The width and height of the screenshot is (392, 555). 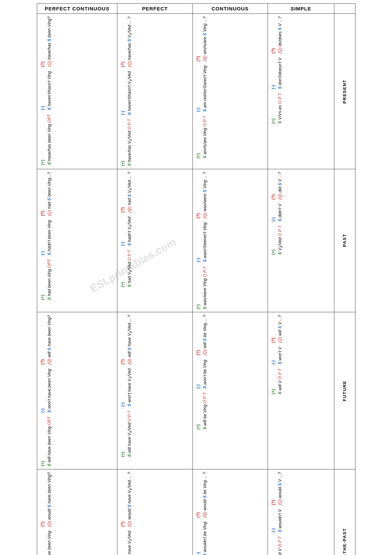 What do you see at coordinates (202, 495) in the screenshot?
I see `formula-block: (?)(Q) would S be Ving ... ?` at bounding box center [202, 495].